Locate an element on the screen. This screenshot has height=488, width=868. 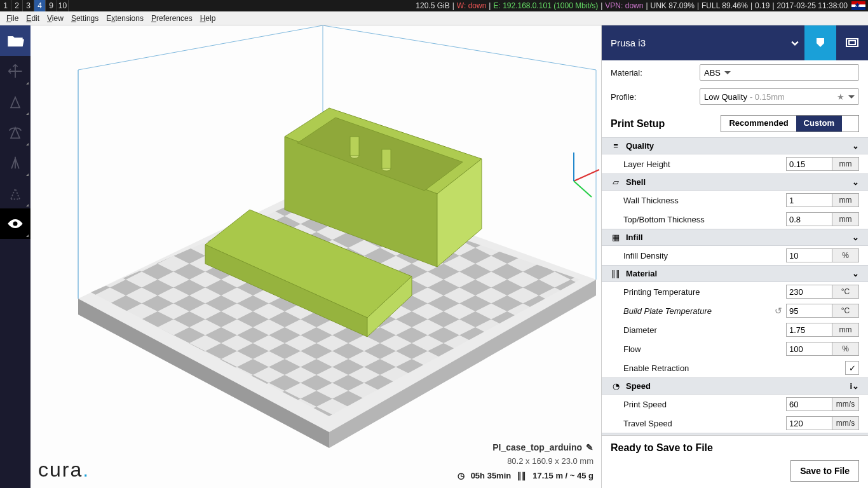
infill-density-label: Infill Density is located at coordinates (705, 255).